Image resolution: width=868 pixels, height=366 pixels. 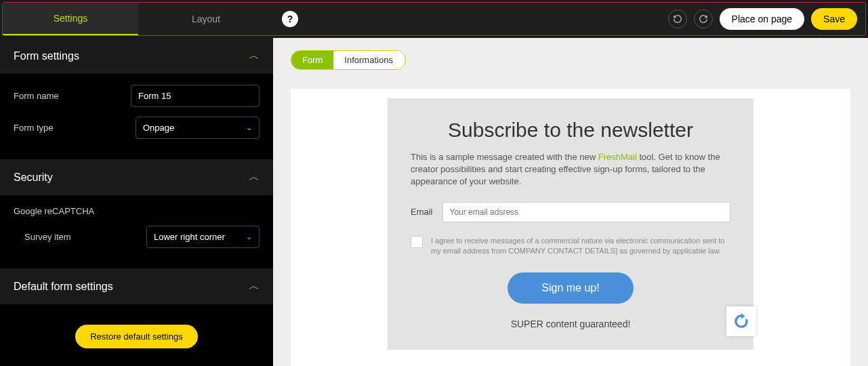 I want to click on place-on-page-button: Place on page, so click(x=762, y=19).